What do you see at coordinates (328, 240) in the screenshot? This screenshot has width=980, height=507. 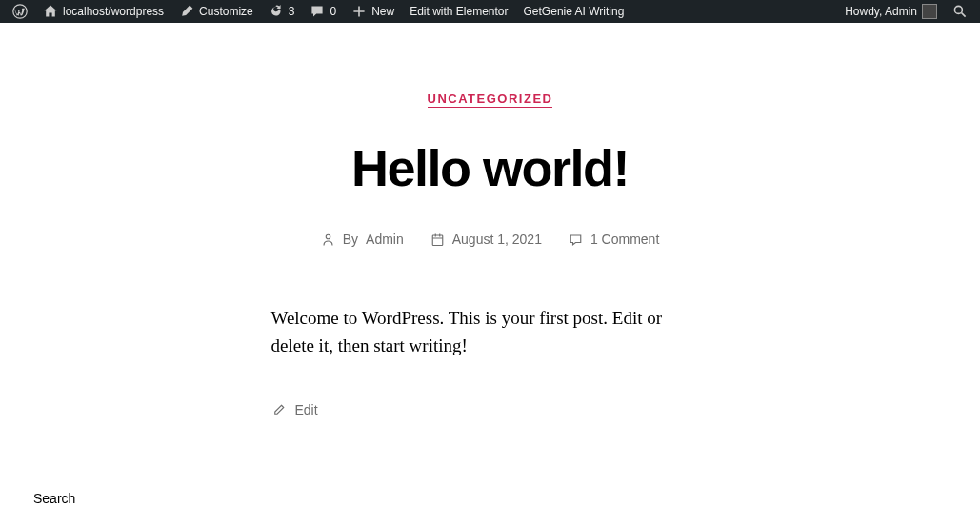 I see `person-icon` at bounding box center [328, 240].